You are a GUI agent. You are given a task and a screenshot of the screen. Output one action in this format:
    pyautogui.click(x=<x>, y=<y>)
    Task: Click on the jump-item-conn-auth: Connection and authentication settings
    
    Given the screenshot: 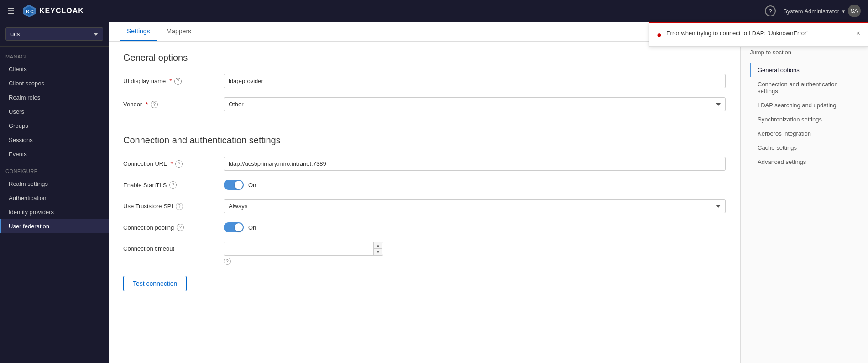 What is the action you would take?
    pyautogui.click(x=804, y=88)
    